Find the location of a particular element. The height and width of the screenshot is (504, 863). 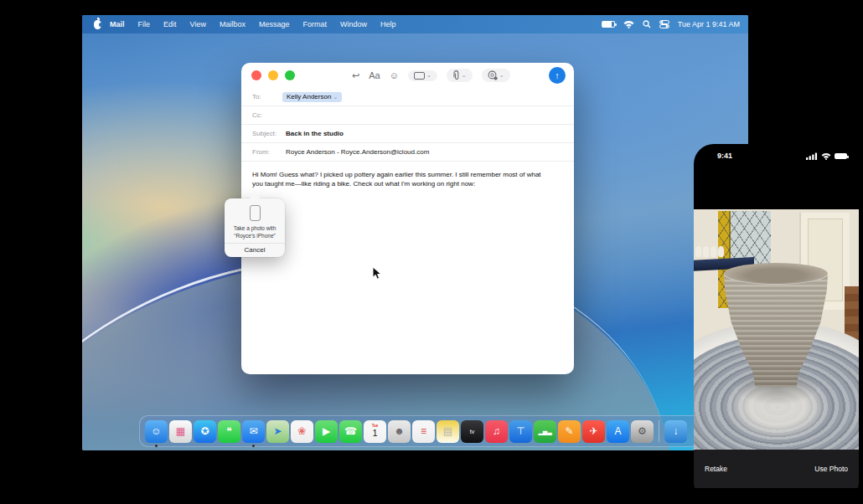

menu-file: File is located at coordinates (144, 24).